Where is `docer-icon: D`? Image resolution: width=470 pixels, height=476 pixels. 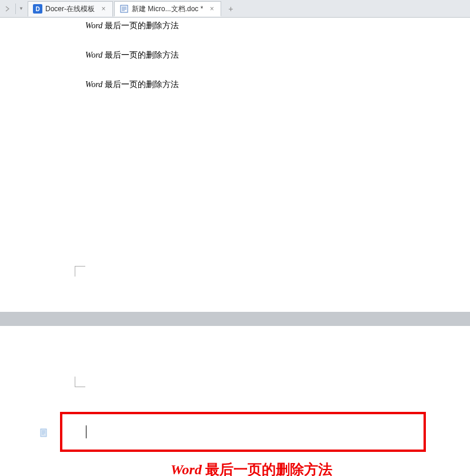 docer-icon: D is located at coordinates (38, 9).